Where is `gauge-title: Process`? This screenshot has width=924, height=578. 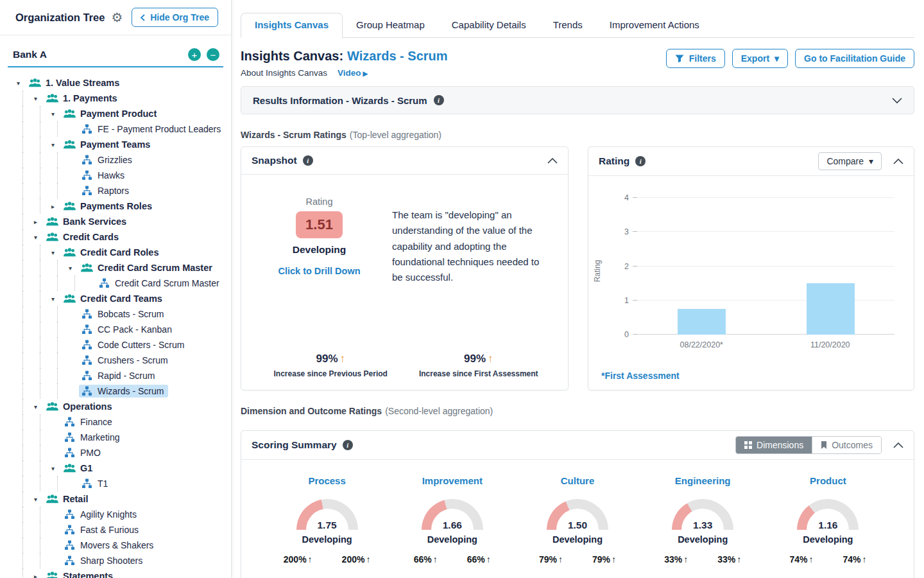 gauge-title: Process is located at coordinates (327, 480).